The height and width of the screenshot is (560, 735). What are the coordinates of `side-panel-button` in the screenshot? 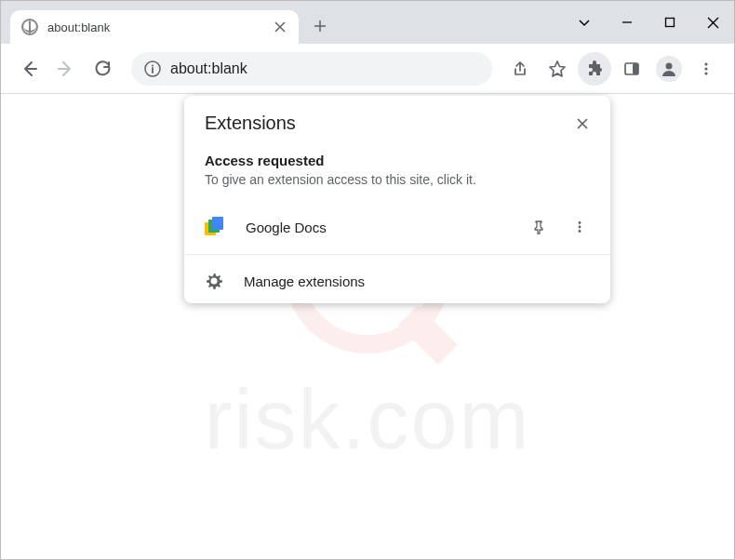 It's located at (632, 69).